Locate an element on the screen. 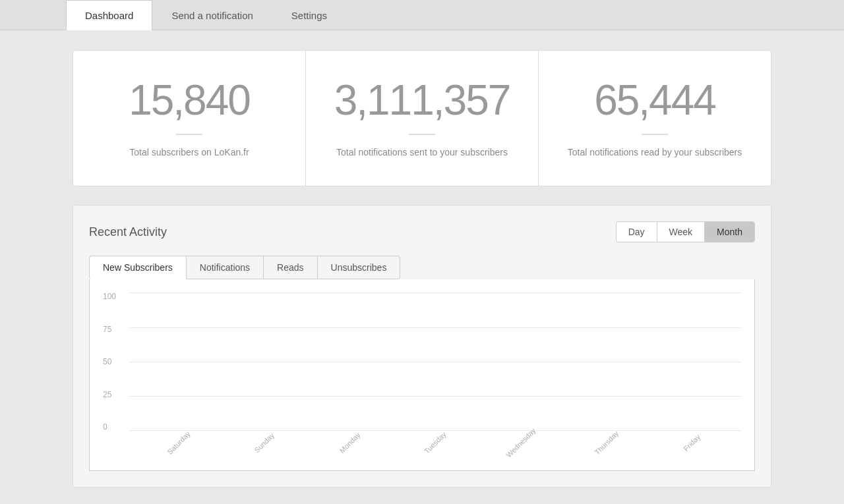 The height and width of the screenshot is (504, 844). x-label-text: Thursday is located at coordinates (607, 443).